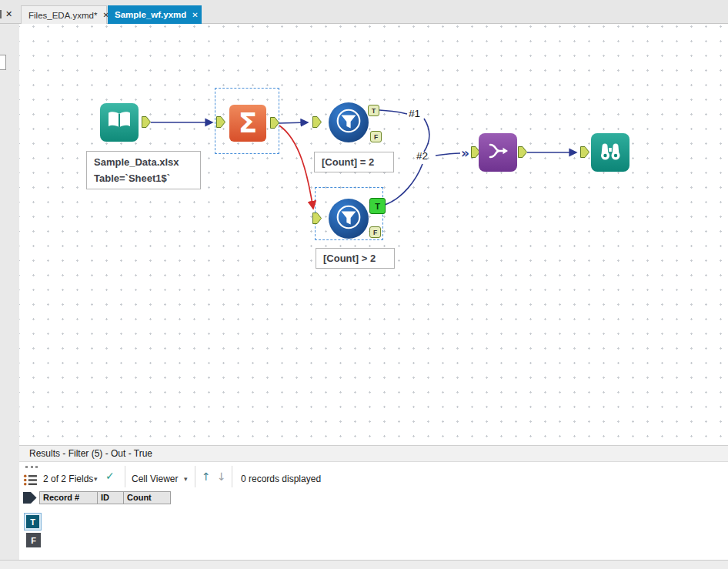  What do you see at coordinates (281, 479) in the screenshot?
I see `records-displayed-text: 0 records displayed` at bounding box center [281, 479].